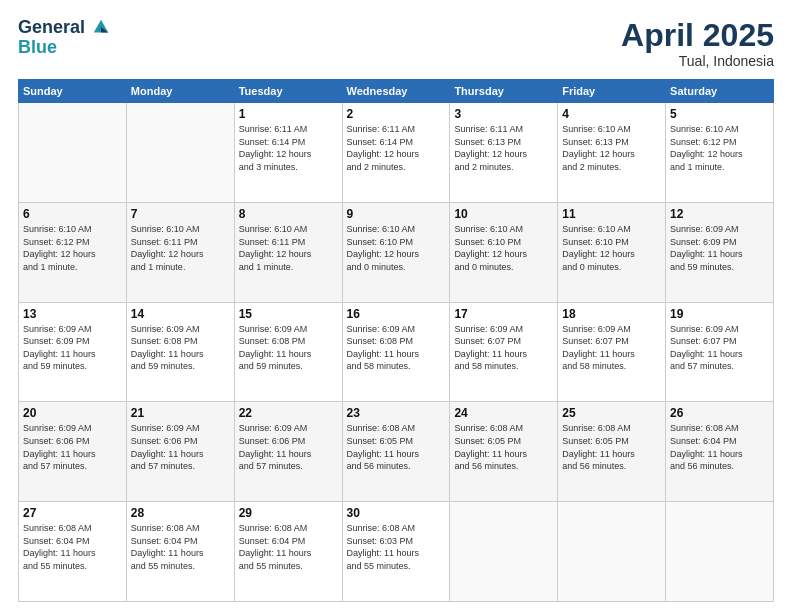  What do you see at coordinates (396, 452) in the screenshot?
I see `table-row: 23Sunrise: 6:08 AMSunset: 6:05 PMDayligh…` at bounding box center [396, 452].